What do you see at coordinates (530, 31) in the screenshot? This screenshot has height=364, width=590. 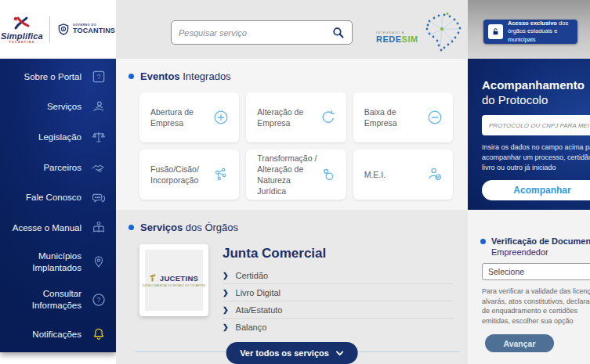 I see `exclusive-access-button: Acesso exclusivo dos órgãos estaduais e …` at bounding box center [530, 31].